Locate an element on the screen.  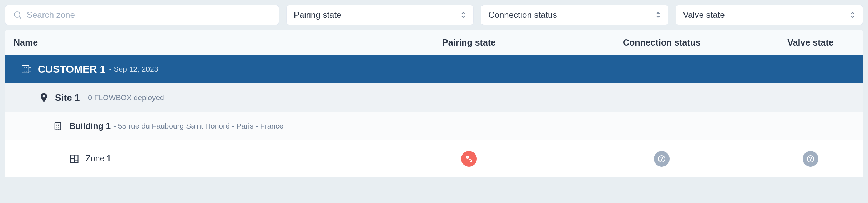
building-icon is located at coordinates (58, 126).